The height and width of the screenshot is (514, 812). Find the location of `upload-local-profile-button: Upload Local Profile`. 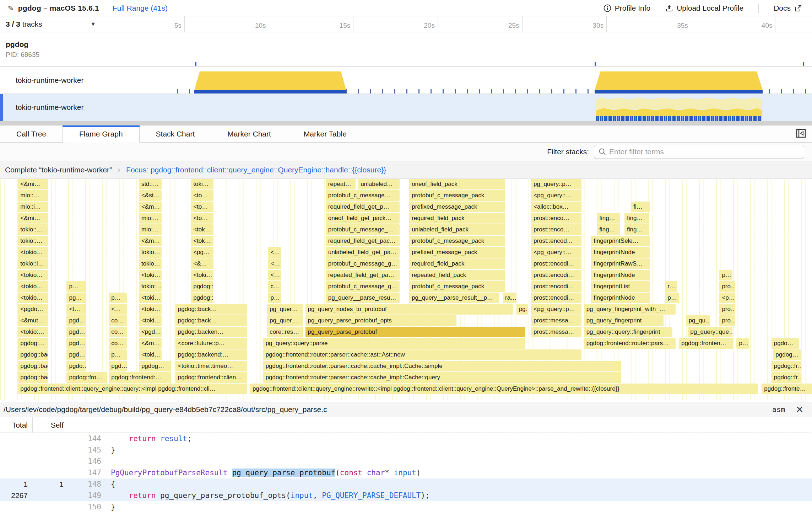

upload-local-profile-button: Upload Local Profile is located at coordinates (704, 8).